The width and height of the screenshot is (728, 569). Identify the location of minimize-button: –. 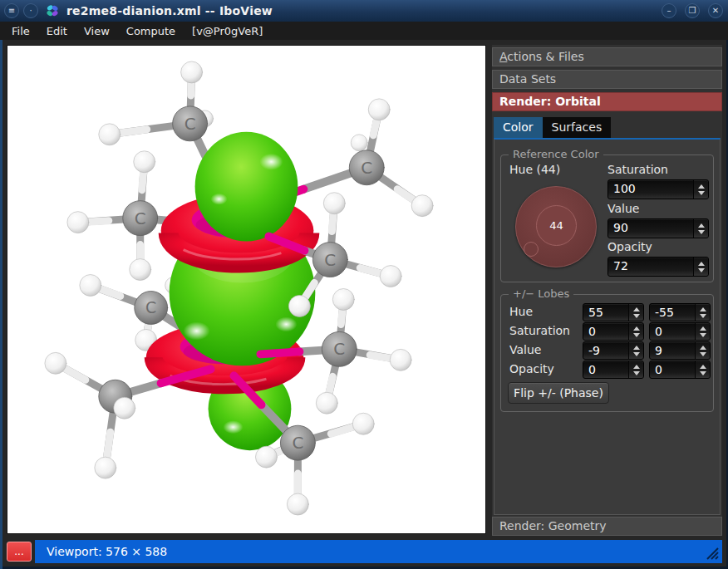
(669, 11).